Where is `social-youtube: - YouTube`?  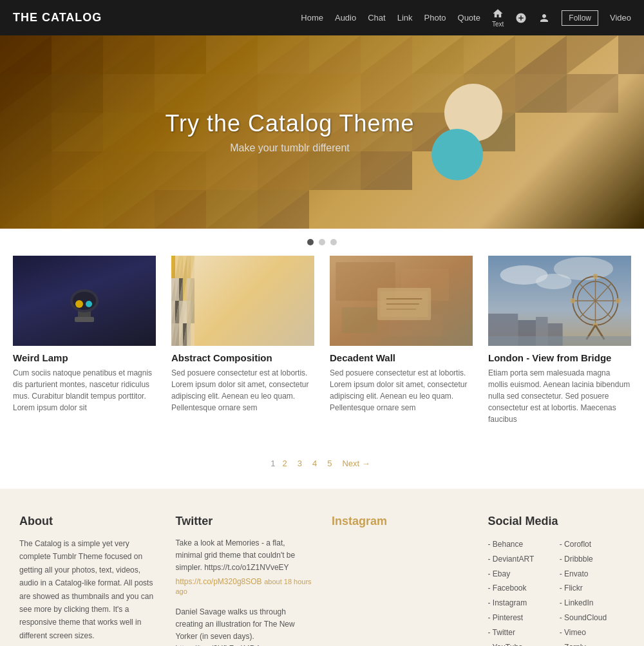
social-youtube: - YouTube is located at coordinates (520, 643).